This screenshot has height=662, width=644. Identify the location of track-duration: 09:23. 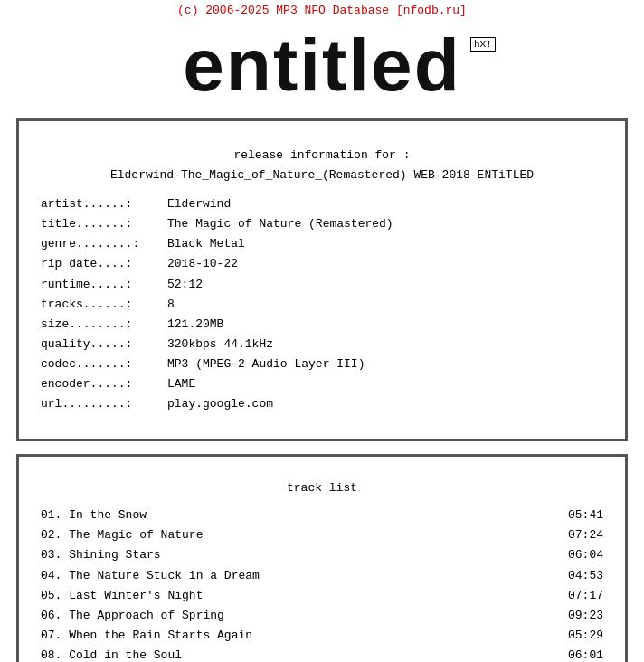
(586, 616).